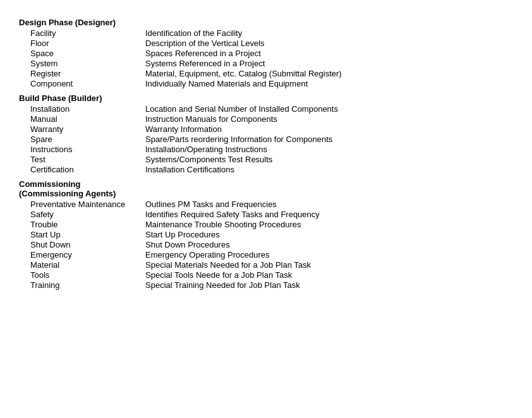  What do you see at coordinates (266, 53) in the screenshot?
I see `list-item: Space Spaces Referenced in a Project` at bounding box center [266, 53].